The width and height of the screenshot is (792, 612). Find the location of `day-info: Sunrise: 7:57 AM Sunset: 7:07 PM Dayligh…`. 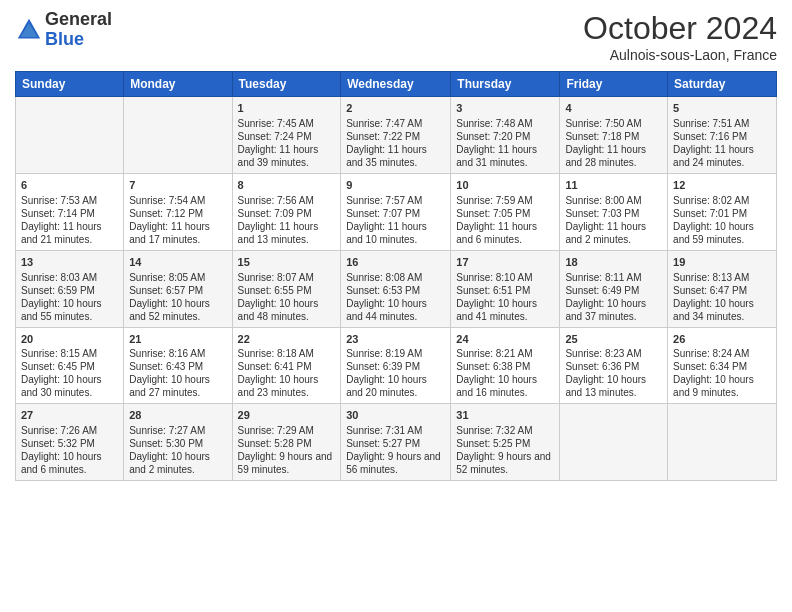

day-info: Sunrise: 7:57 AM Sunset: 7:07 PM Dayligh… is located at coordinates (396, 220).